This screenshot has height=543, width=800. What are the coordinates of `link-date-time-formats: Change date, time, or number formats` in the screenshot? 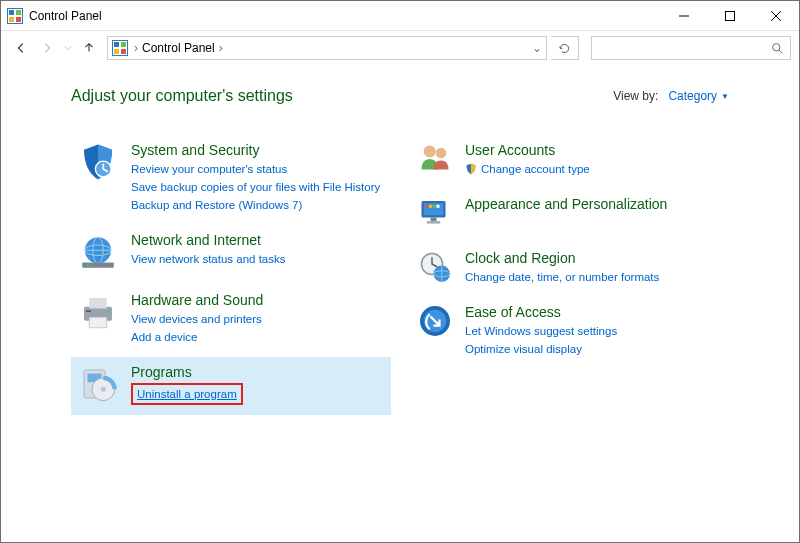 It's located at (562, 277).